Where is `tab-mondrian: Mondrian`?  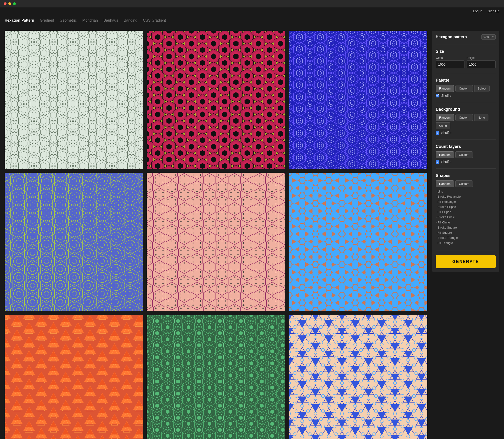
tab-mondrian: Mondrian is located at coordinates (90, 21).